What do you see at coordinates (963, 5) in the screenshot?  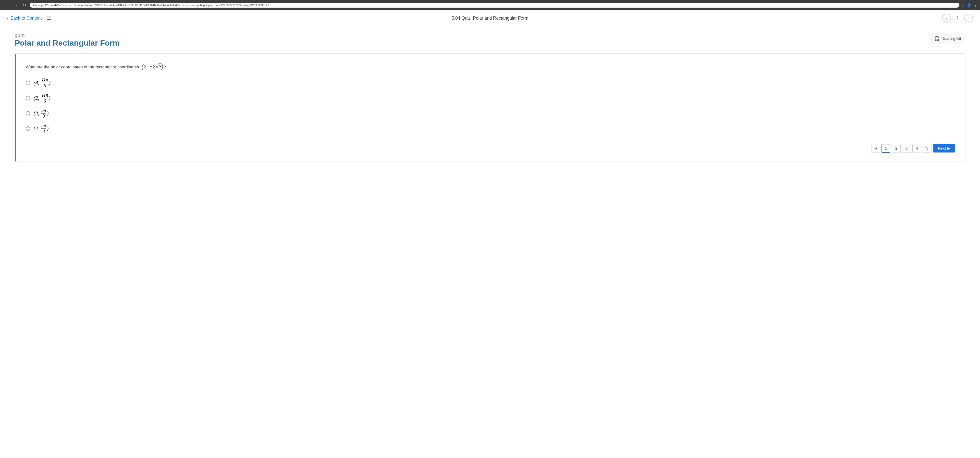 I see `bookmark-icon: ☆` at bounding box center [963, 5].